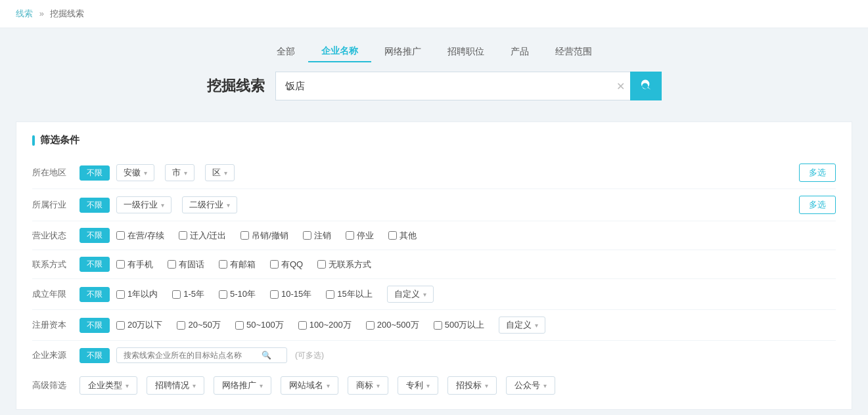 The height and width of the screenshot is (415, 868). I want to click on search-button, so click(646, 86).